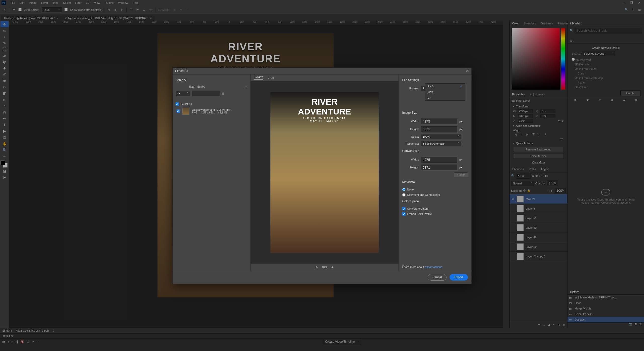  I want to click on export-preview: RIVERADVENTURE SOUTHERN CALIFORNIA MAY 1…, so click(325, 172).